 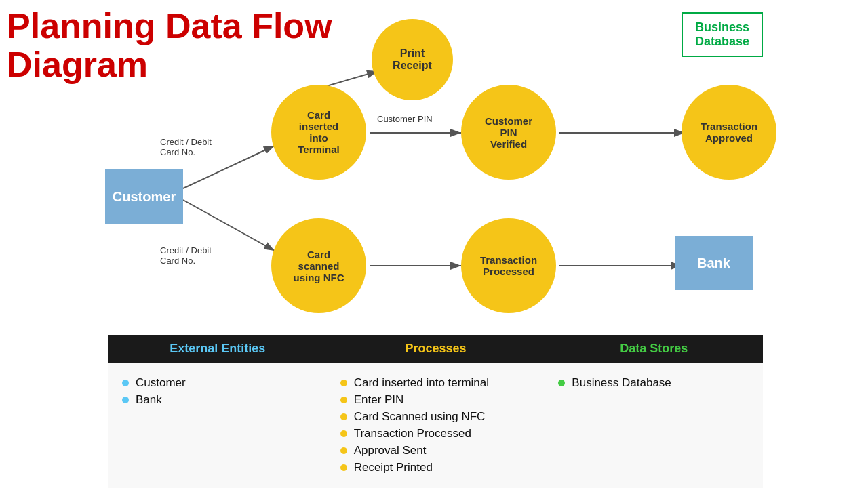 I want to click on customer-pin-label: Customer PIN, so click(x=405, y=119).